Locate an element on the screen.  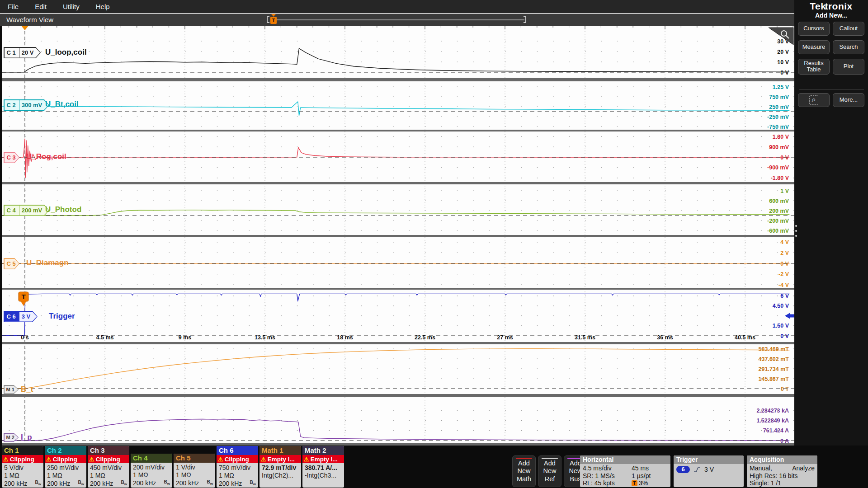
scope-badge-c2: C 2300 mV is located at coordinates (26, 105).